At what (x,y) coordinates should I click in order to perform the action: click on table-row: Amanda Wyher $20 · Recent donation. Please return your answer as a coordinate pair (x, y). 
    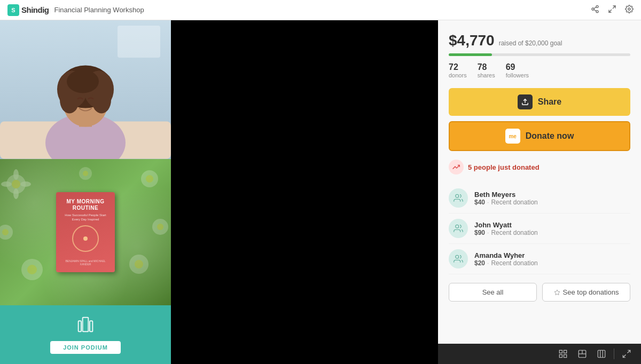
    Looking at the image, I should click on (540, 259).